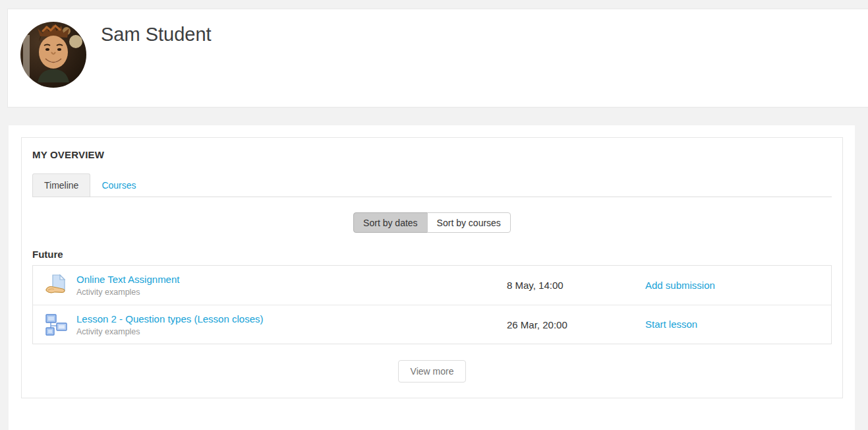 This screenshot has height=430, width=868. I want to click on sort-by-courses-button: Sort by courses, so click(469, 223).